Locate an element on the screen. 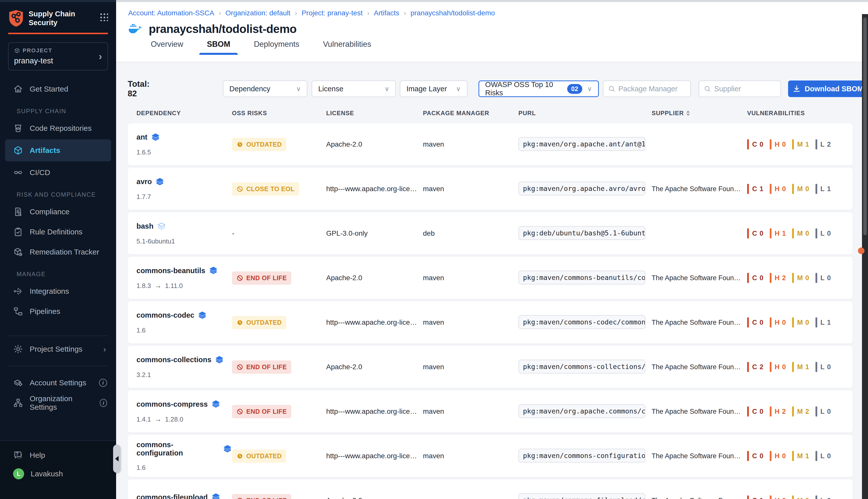 The width and height of the screenshot is (868, 499). table-row: commons-configuration 1.6 OUTDATED http-… is located at coordinates (490, 456).